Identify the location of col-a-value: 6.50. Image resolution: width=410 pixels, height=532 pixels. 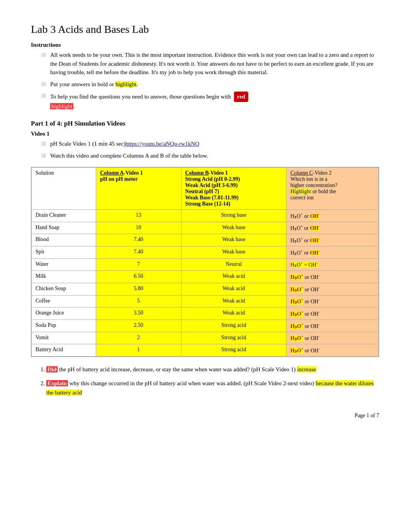
(139, 277).